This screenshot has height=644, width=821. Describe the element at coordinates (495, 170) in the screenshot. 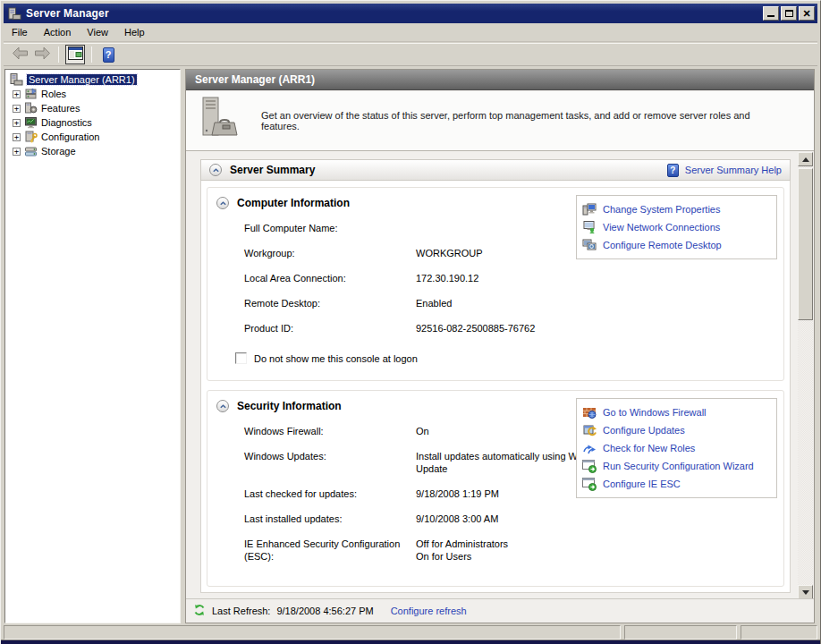

I see `server-summary-header: Server Summary Server Summary Help` at that location.